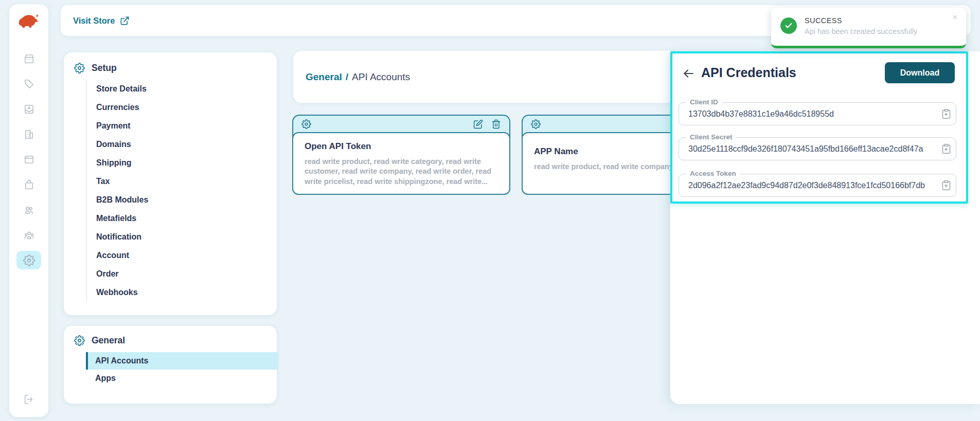  Describe the element at coordinates (711, 137) in the screenshot. I see `client-secret-label: Client Secret` at that location.